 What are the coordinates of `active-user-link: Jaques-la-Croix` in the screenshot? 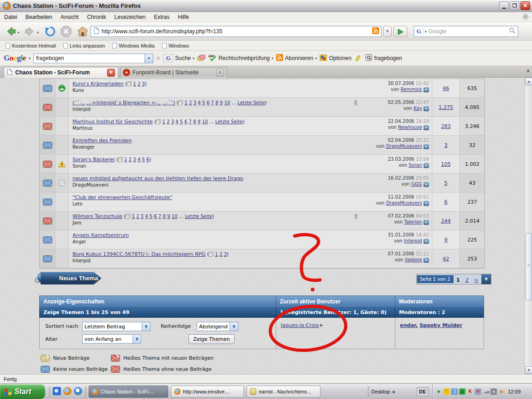 It's located at (300, 325).